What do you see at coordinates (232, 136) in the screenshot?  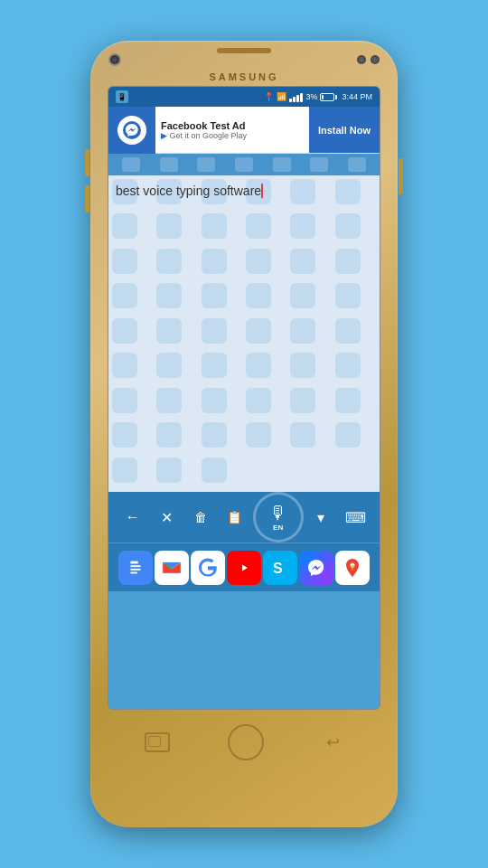 I see `ad-subtitle: ▶ Get it on Google Play` at bounding box center [232, 136].